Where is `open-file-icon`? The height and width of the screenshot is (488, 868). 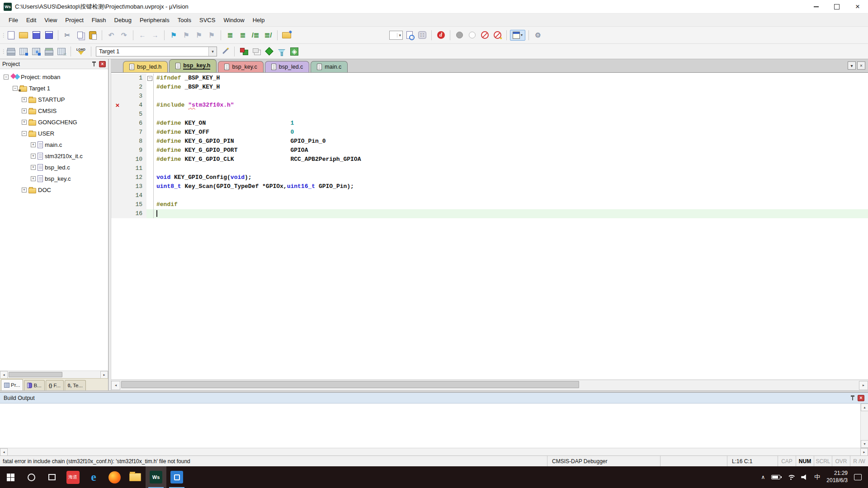
open-file-icon is located at coordinates (24, 35).